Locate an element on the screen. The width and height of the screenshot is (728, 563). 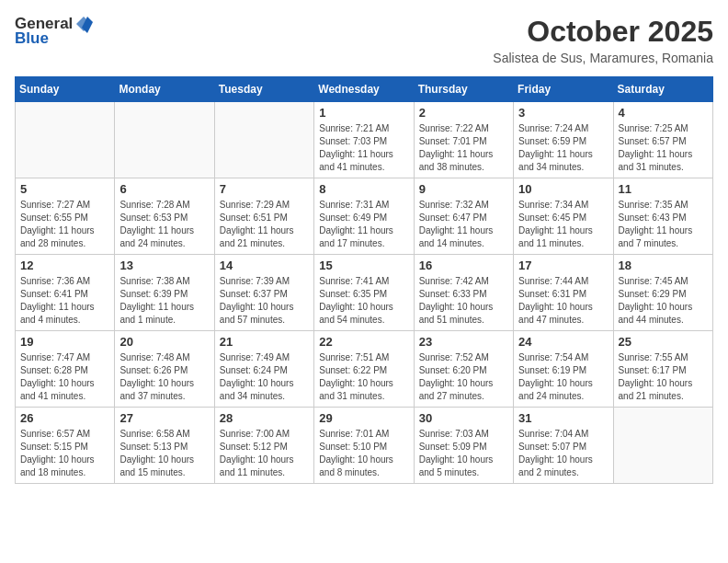
weekday-header-saturday: Saturday is located at coordinates (663, 90).